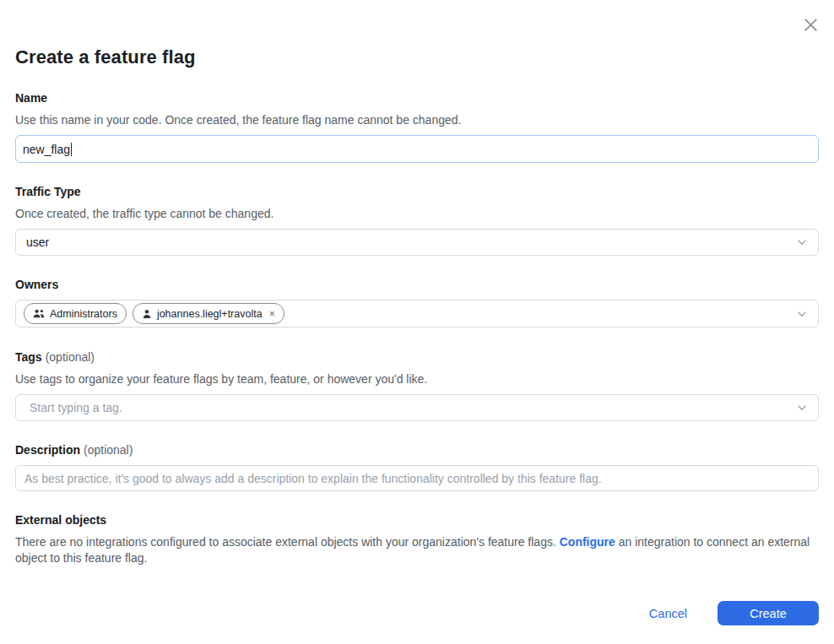  What do you see at coordinates (147, 314) in the screenshot?
I see `user-icon` at bounding box center [147, 314].